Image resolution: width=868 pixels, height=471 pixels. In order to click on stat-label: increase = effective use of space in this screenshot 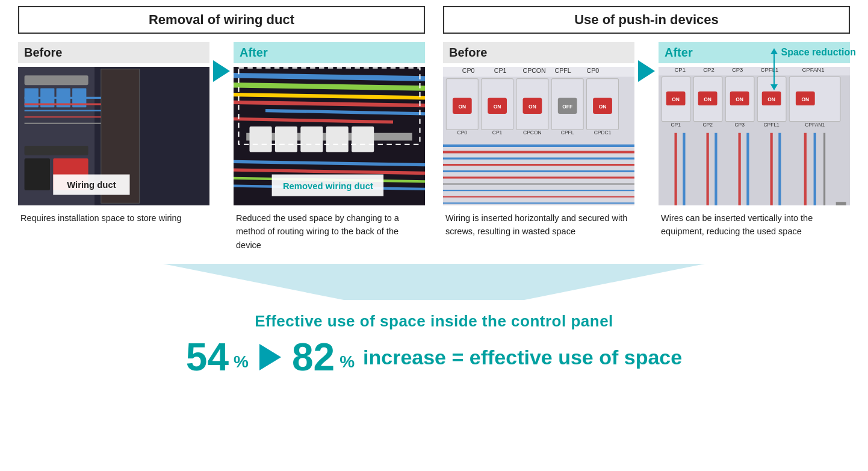, I will do `click(522, 358)`.